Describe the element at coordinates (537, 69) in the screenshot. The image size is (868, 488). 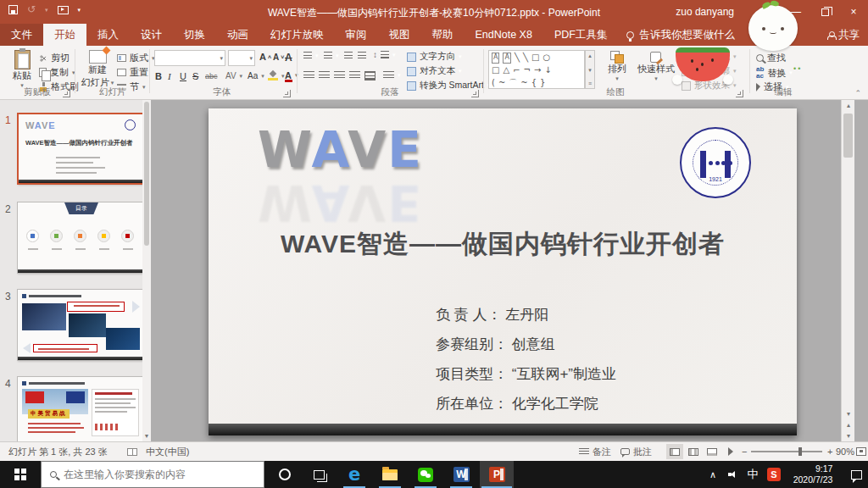
I see `shapes-gallery: AA╲╲□○ □△⌐¬→↓ (~⌒~{}` at that location.